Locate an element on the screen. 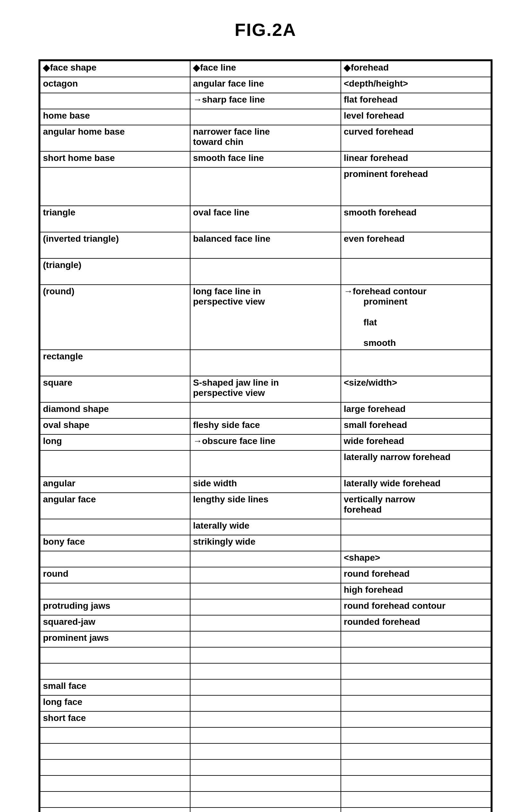 The width and height of the screenshot is (531, 812). forehead-cell: rounded forehead is located at coordinates (416, 623).